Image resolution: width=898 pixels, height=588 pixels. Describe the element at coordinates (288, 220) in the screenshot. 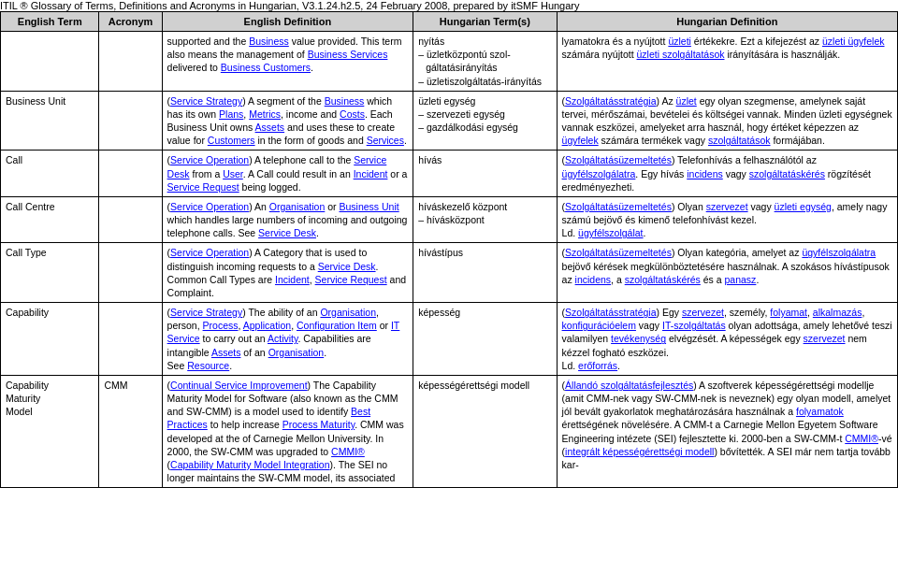

I see `english-def-3: (Service Operation) An Organisation or B…` at that location.